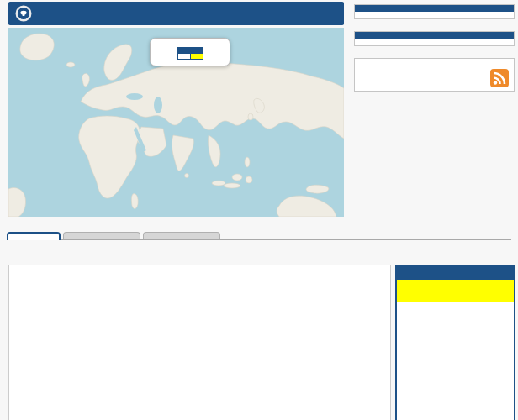  Describe the element at coordinates (197, 57) in the screenshot. I see `popup-aqi-value` at that location.